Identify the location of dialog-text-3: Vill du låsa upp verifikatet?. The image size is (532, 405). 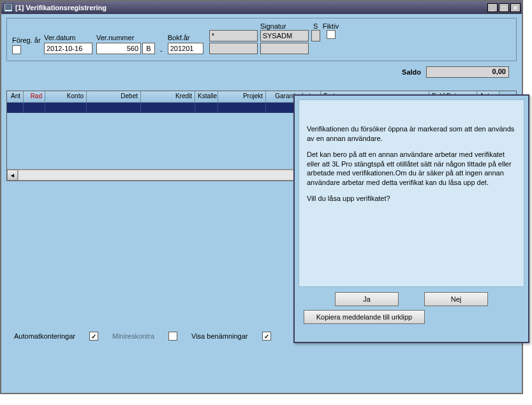
(411, 199).